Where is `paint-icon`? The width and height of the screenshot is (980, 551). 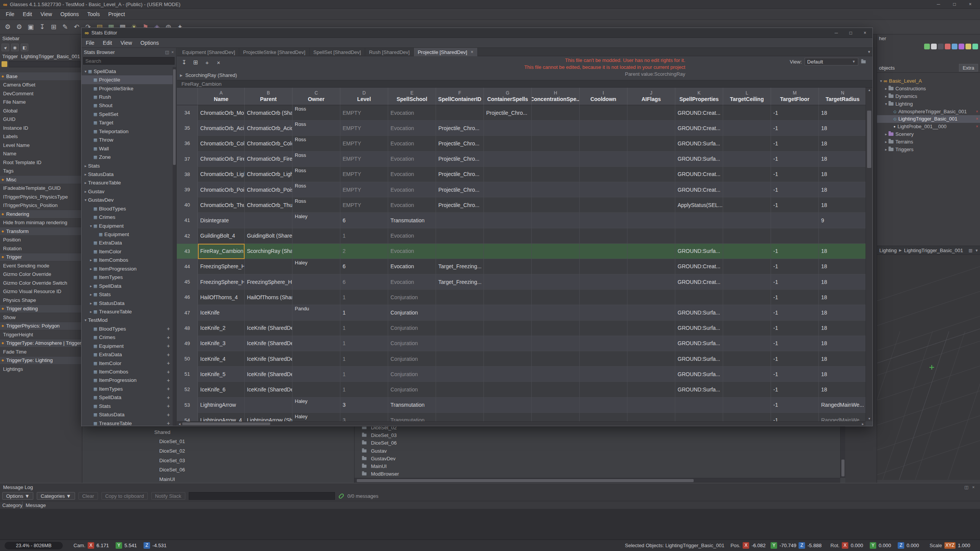
paint-icon is located at coordinates (927, 47).